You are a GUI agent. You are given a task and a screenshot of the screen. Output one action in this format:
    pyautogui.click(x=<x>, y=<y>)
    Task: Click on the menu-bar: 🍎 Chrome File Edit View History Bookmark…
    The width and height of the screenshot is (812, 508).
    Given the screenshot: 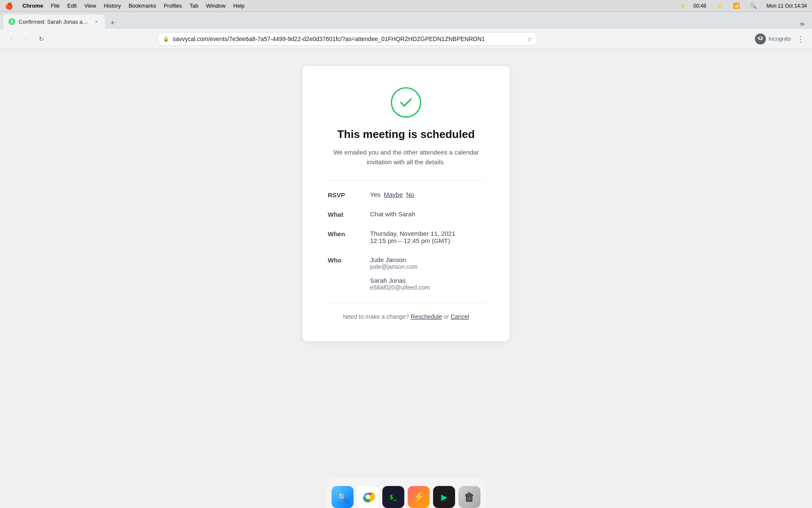 What is the action you would take?
    pyautogui.click(x=406, y=6)
    